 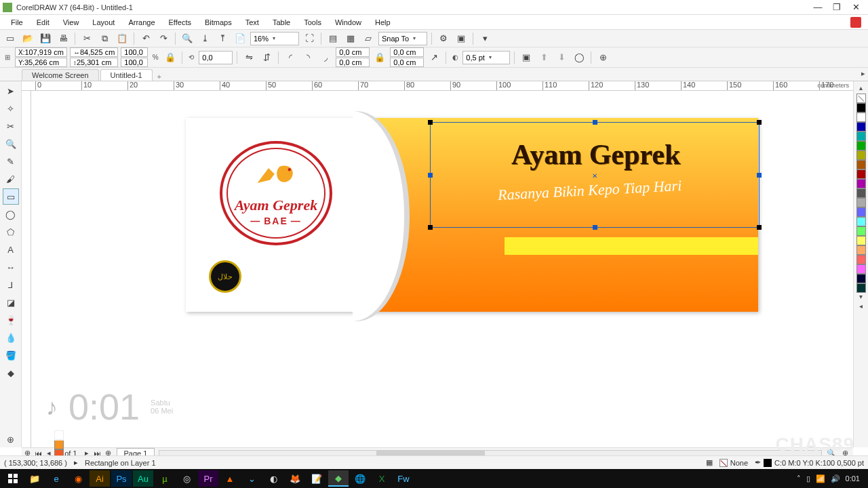 What do you see at coordinates (17, 22) in the screenshot?
I see `menu-file: File` at bounding box center [17, 22].